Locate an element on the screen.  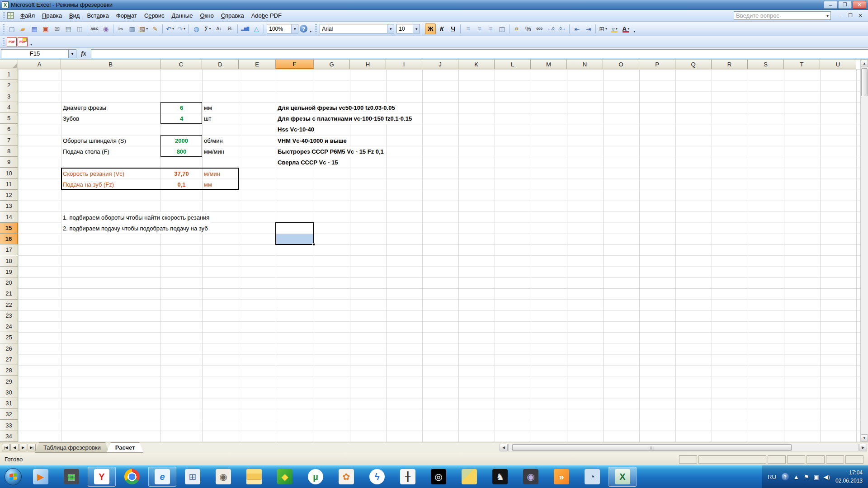
tab-scroll-last-icon: ▶| is located at coordinates (32, 447).